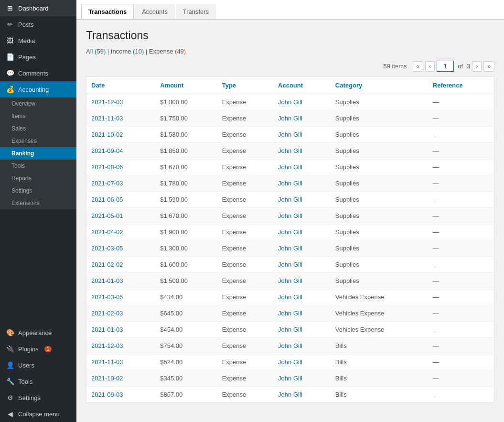  Describe the element at coordinates (38, 73) in the screenshot. I see `sidebar-item-comments: 💬 Comments` at that location.